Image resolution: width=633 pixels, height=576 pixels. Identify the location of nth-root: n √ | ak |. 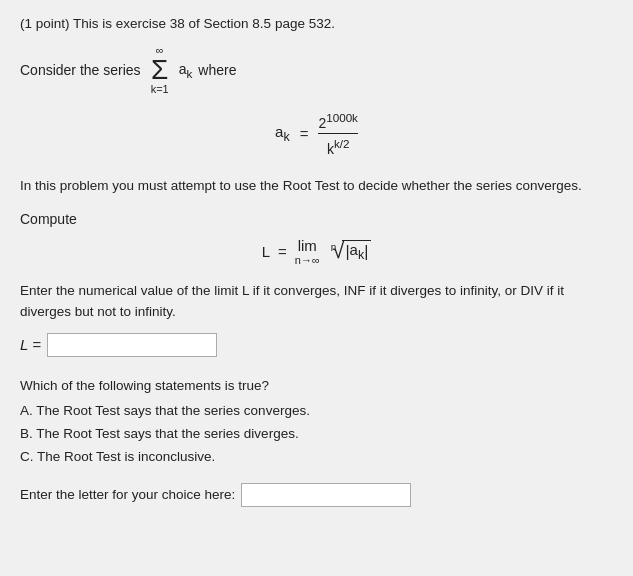
(350, 251).